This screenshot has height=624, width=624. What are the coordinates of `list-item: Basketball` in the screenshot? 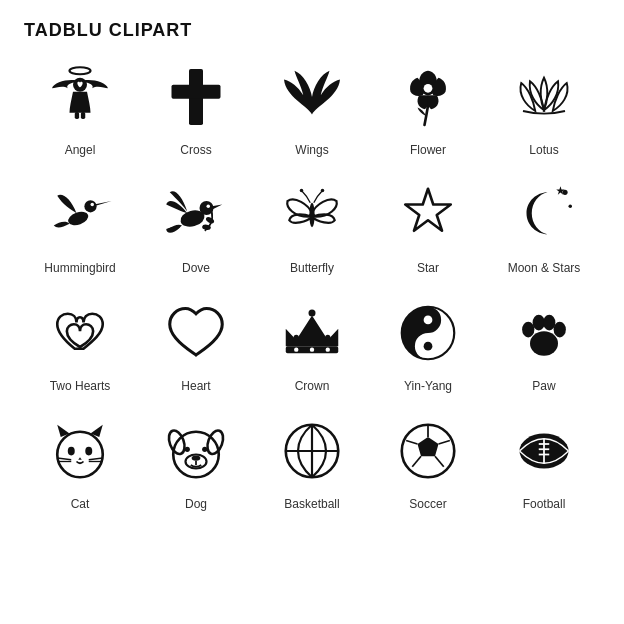 It's located at (312, 461).